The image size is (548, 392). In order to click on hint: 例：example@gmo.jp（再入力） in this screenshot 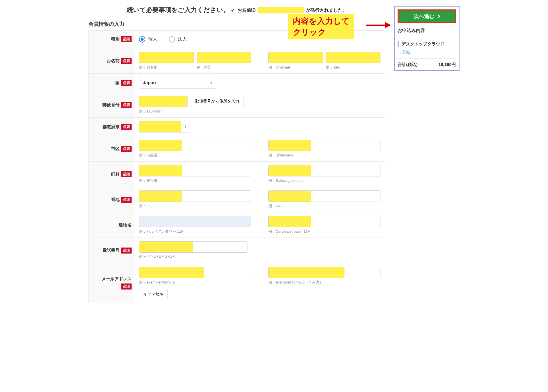, I will do `click(324, 282)`.